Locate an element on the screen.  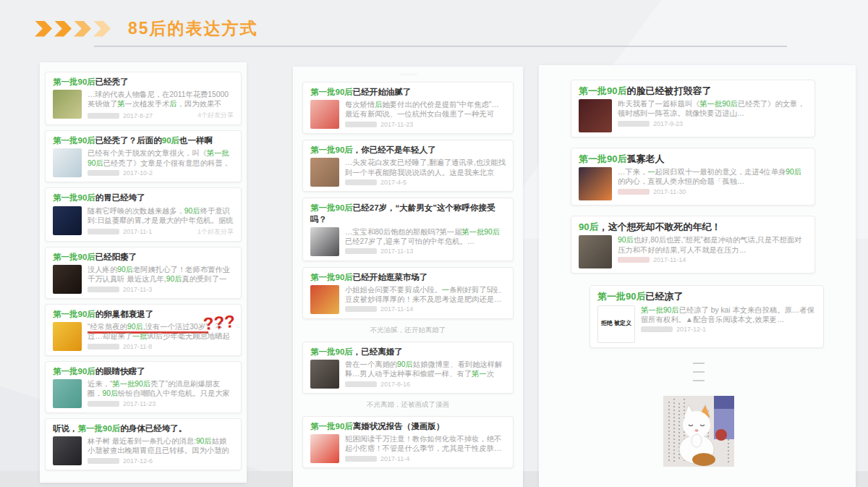
article-date: 2017-11-4 is located at coordinates (395, 459).